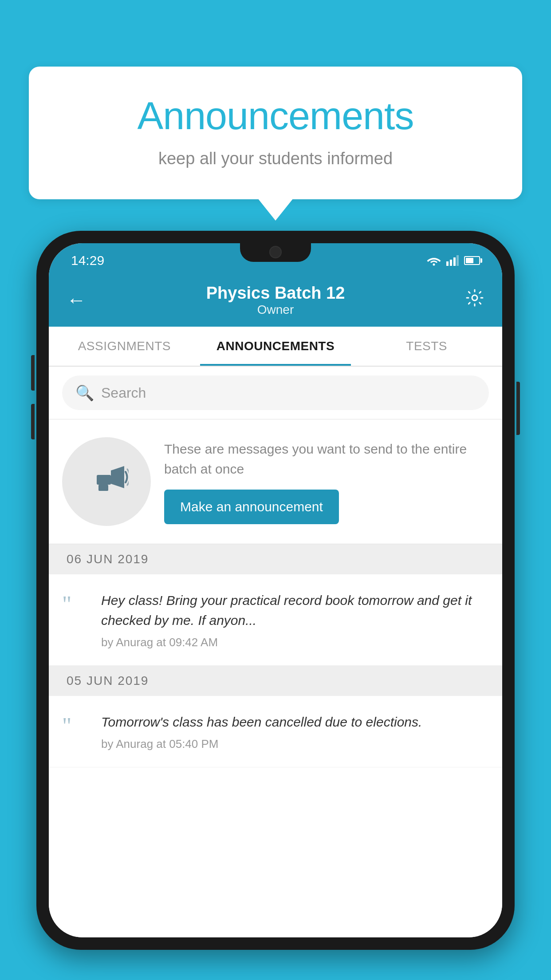 This screenshot has width=551, height=980. I want to click on status-icons, so click(453, 261).